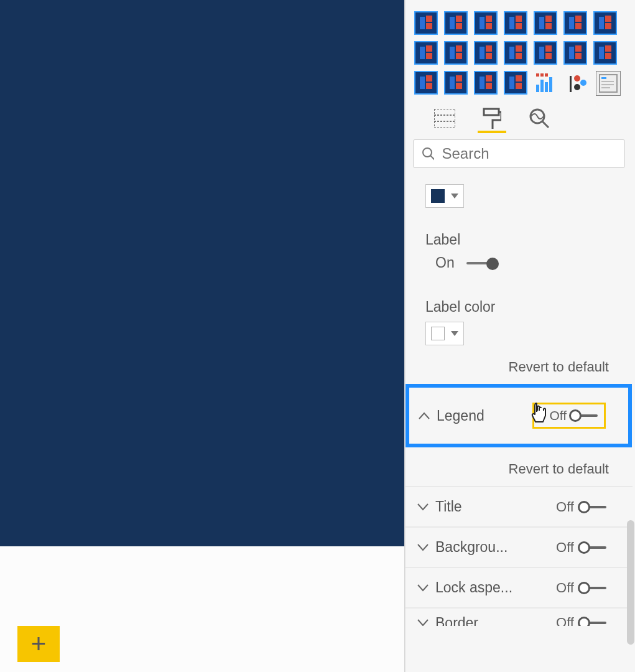 The width and height of the screenshot is (635, 672). I want to click on search-input, so click(529, 154).